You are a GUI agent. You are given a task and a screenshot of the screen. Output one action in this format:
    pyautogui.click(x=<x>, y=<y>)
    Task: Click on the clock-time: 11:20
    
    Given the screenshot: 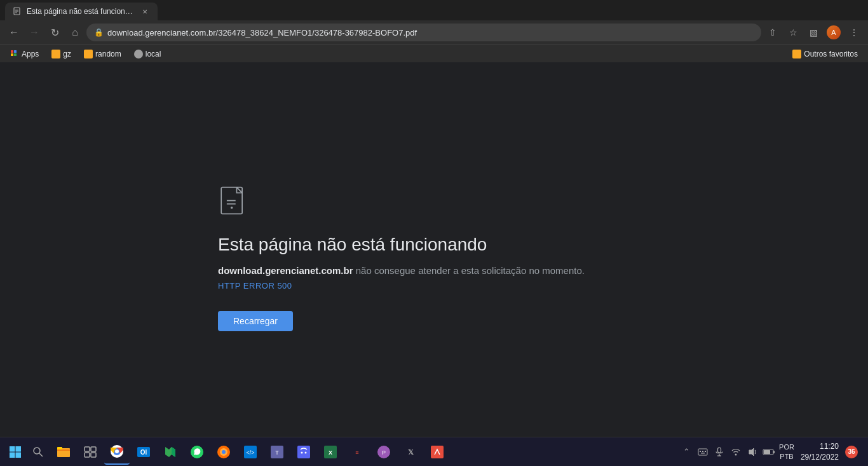 What is the action you would take?
    pyautogui.click(x=820, y=446)
    